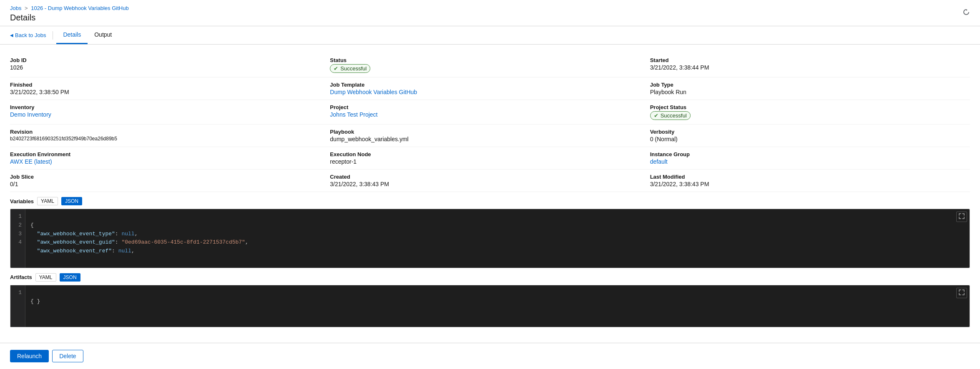 The height and width of the screenshot is (369, 980). What do you see at coordinates (22, 202) in the screenshot?
I see `variables-label: Variables` at bounding box center [22, 202].